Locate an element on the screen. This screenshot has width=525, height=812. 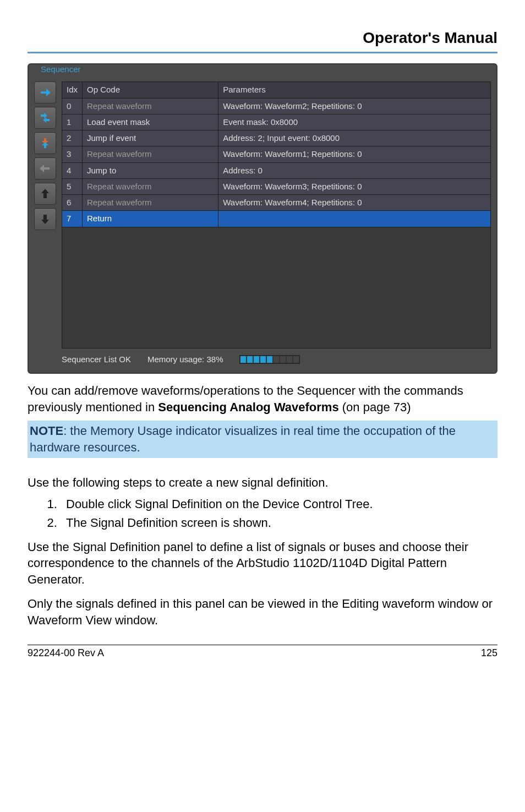
note-box: NOTE: the Memory Usage indicator visuali… is located at coordinates (262, 439).